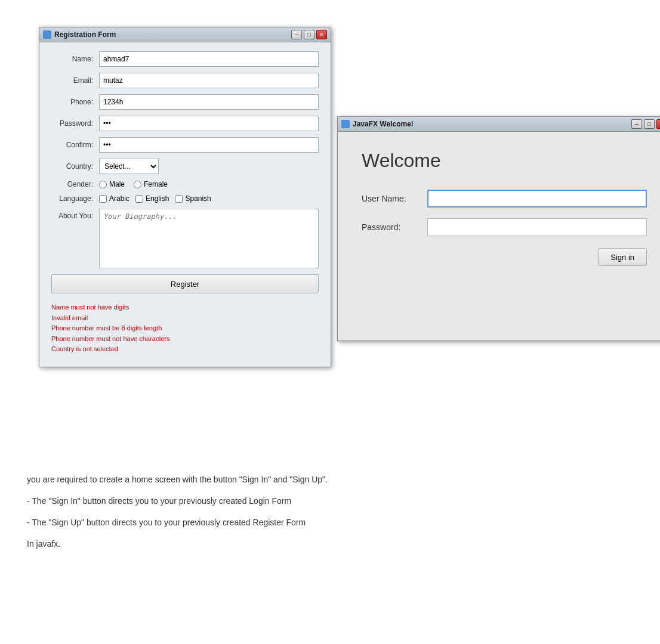  I want to click on language-spanish-label: Spanish, so click(198, 199).